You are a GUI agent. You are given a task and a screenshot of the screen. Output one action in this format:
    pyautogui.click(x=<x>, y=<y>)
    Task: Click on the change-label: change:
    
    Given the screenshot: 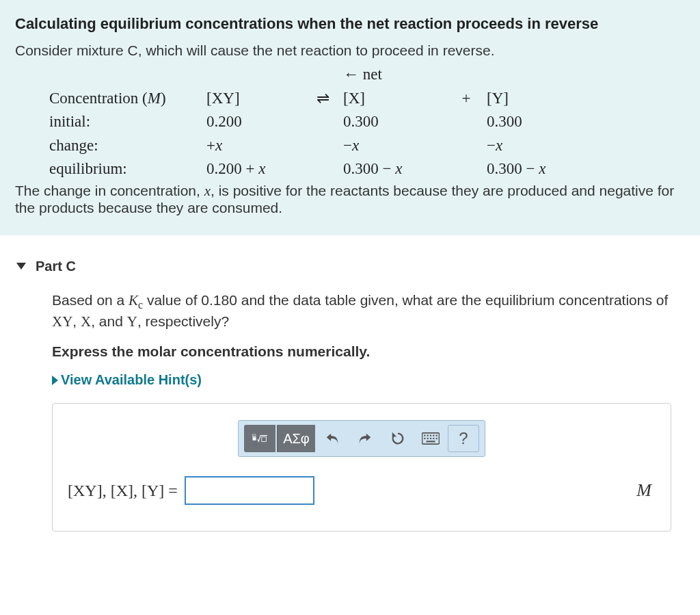 What is the action you would take?
    pyautogui.click(x=128, y=146)
    